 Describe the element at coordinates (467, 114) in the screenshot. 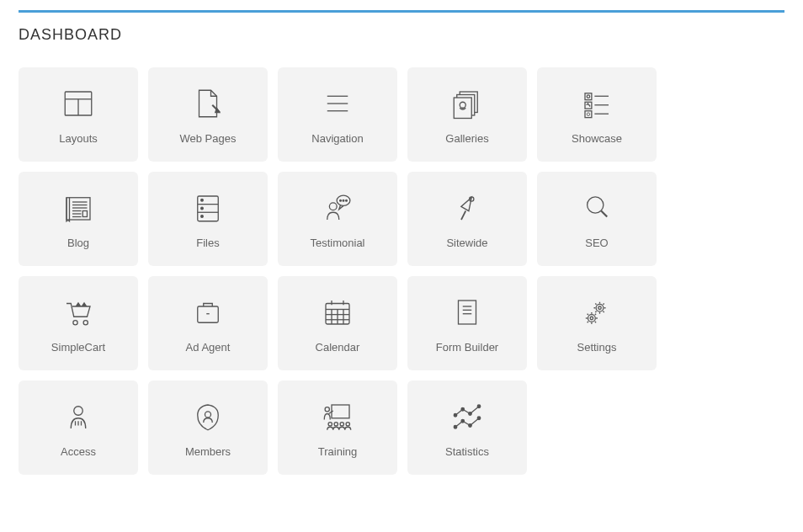

I see `tile-galleries: Galleries` at that location.